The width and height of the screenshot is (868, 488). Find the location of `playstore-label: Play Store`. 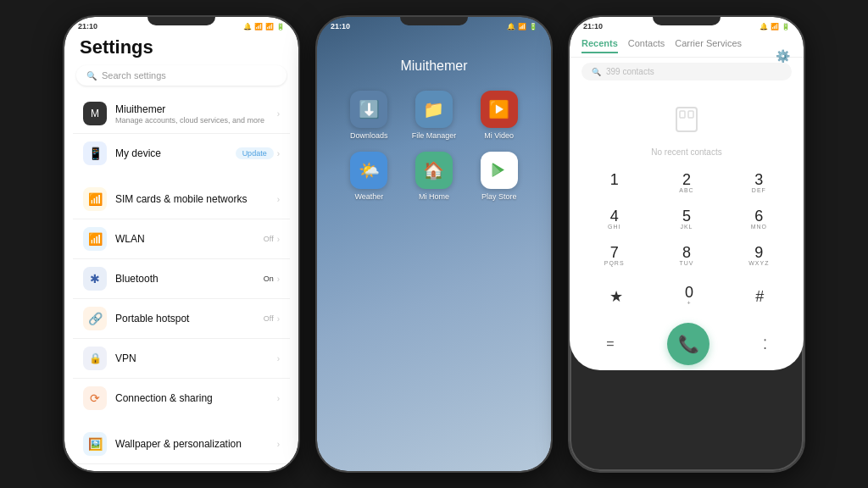

playstore-label: Play Store is located at coordinates (499, 197).